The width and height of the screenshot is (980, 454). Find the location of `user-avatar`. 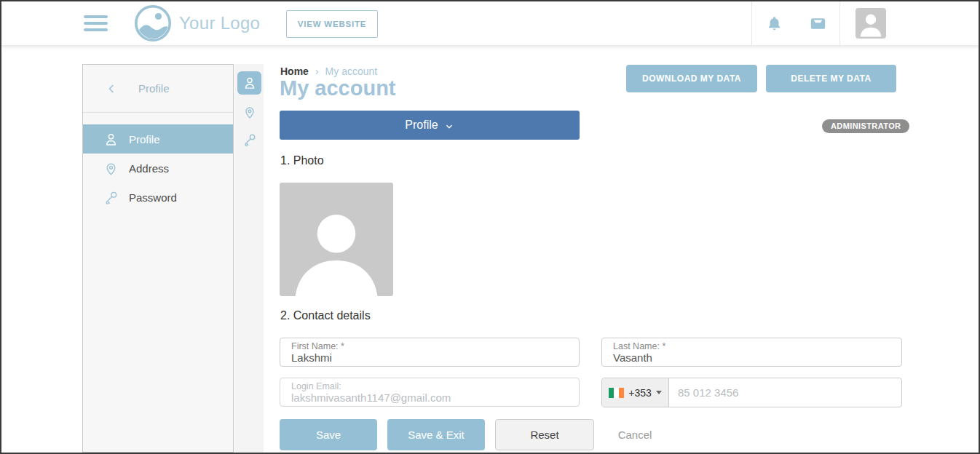

user-avatar is located at coordinates (871, 23).